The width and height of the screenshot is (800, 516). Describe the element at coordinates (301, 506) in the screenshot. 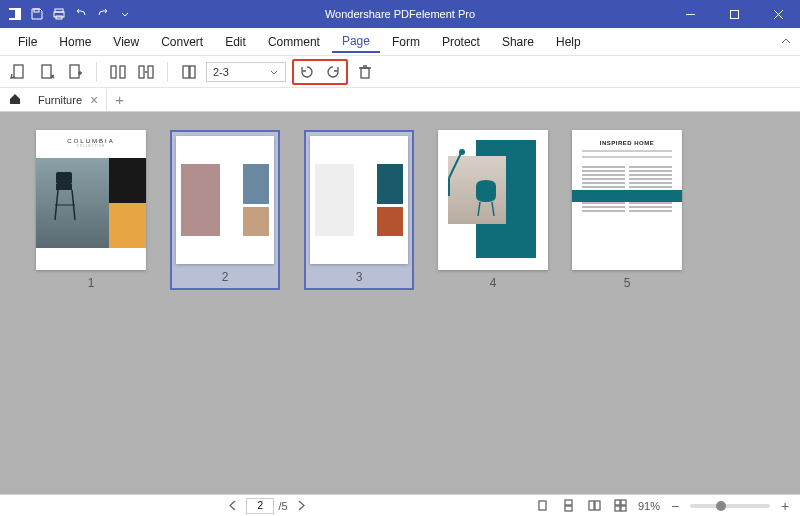

I see `next-page-icon` at that location.